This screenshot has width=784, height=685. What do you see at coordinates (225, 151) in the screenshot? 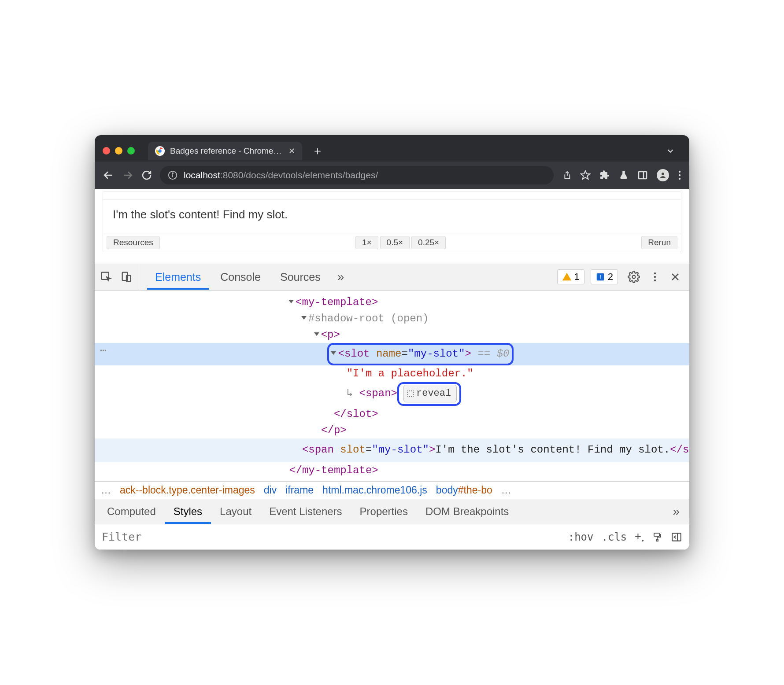
I see `browser-tab: Badges reference - Chrome De… ✕` at bounding box center [225, 151].